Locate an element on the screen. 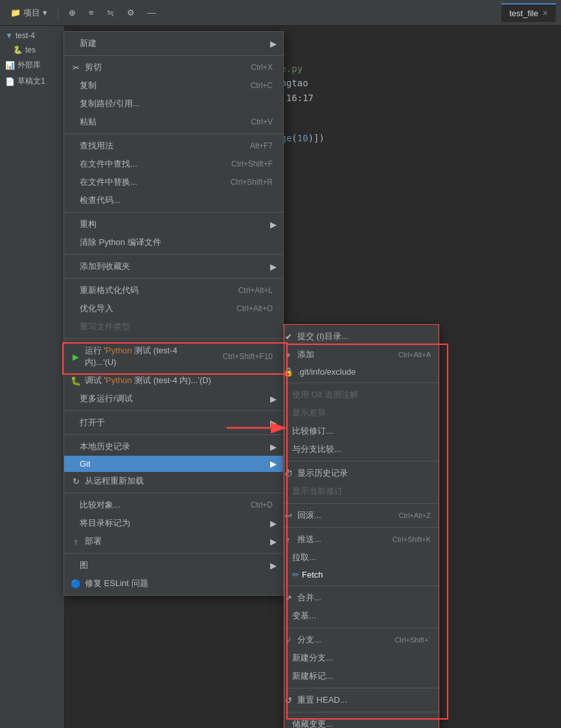 The image size is (561, 728). menu-label: Git is located at coordinates (176, 464).